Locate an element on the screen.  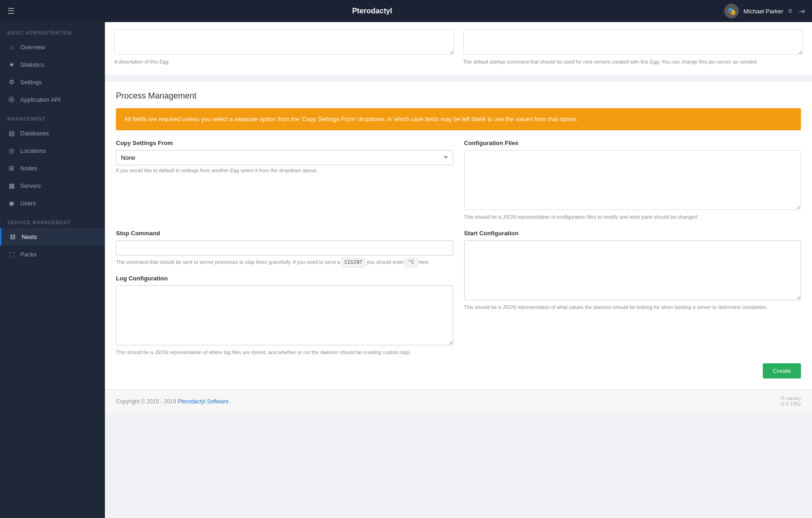
sidebar-label-databases: Databases is located at coordinates (35, 134).